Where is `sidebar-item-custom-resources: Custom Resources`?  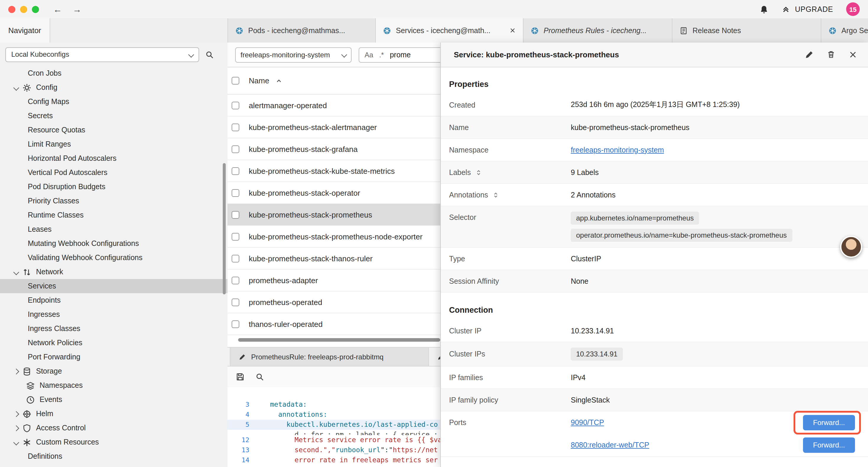 sidebar-item-custom-resources: Custom Resources is located at coordinates (114, 442).